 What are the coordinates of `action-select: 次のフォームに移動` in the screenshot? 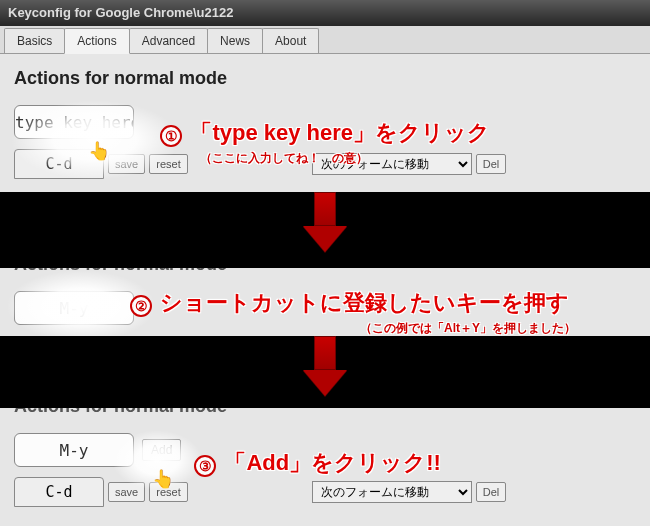 It's located at (392, 164).